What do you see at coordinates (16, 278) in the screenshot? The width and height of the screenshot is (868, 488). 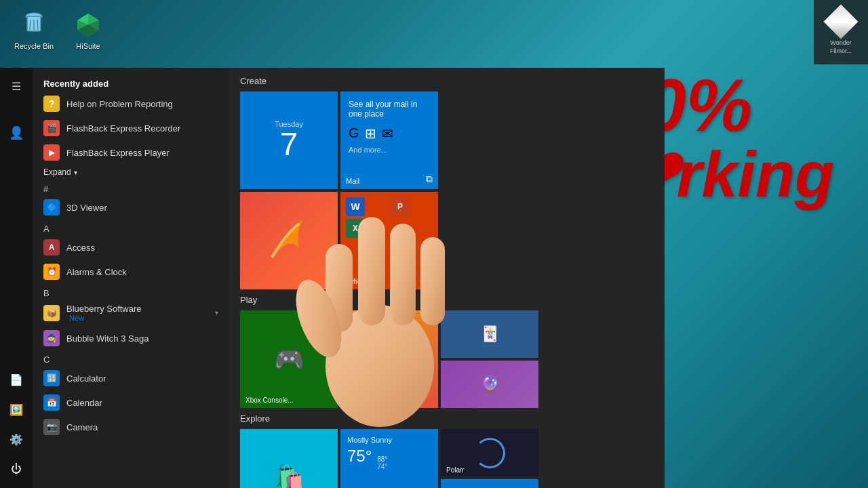 I see `sidebar-narrow: ☰ 👤 📄 🖼️ ⚙️ ⏻` at bounding box center [16, 278].